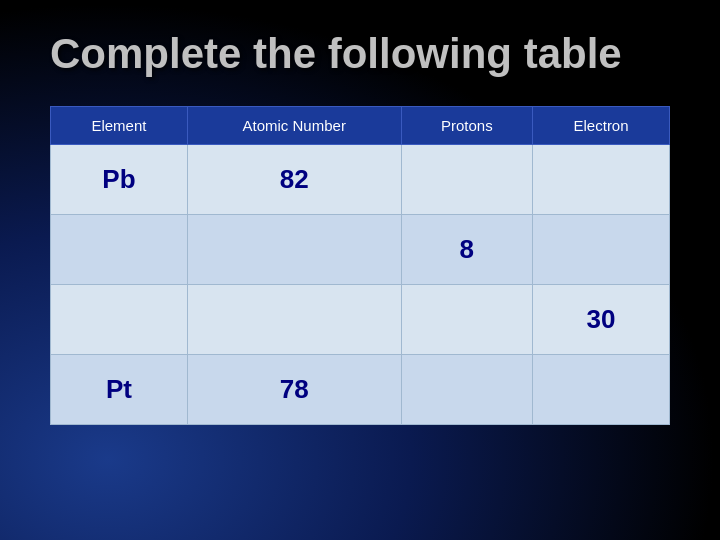 This screenshot has height=540, width=720. I want to click on cell-r2-c2, so click(467, 320).